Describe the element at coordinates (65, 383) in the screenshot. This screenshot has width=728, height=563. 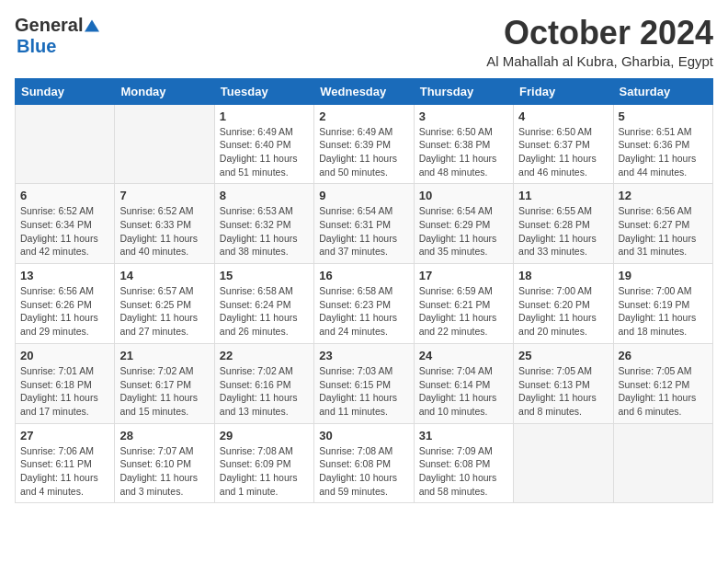
I see `calendar-day-cell: 20Sunrise: 7:01 AM Sunset: 6:18 PM Dayli…` at that location.